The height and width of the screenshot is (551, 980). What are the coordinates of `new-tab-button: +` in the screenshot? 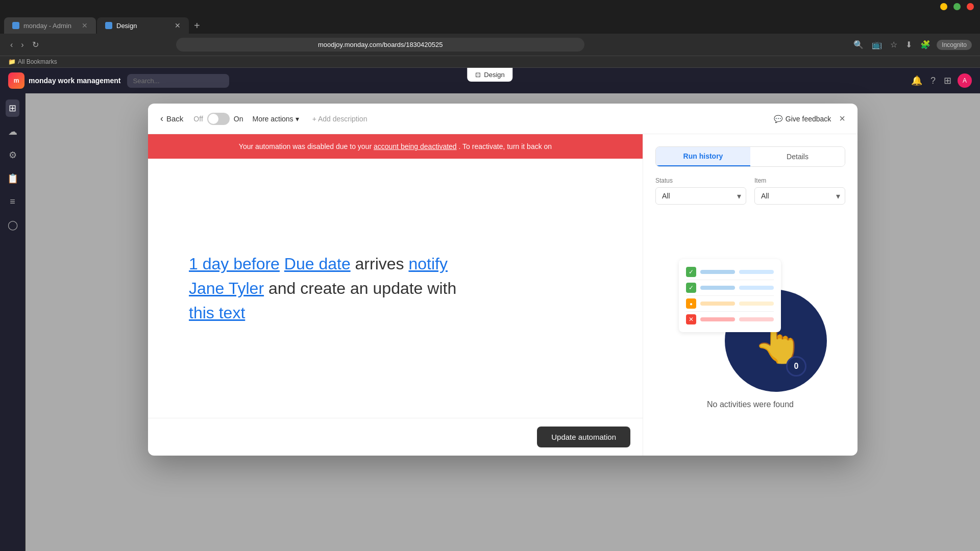 It's located at (197, 26).